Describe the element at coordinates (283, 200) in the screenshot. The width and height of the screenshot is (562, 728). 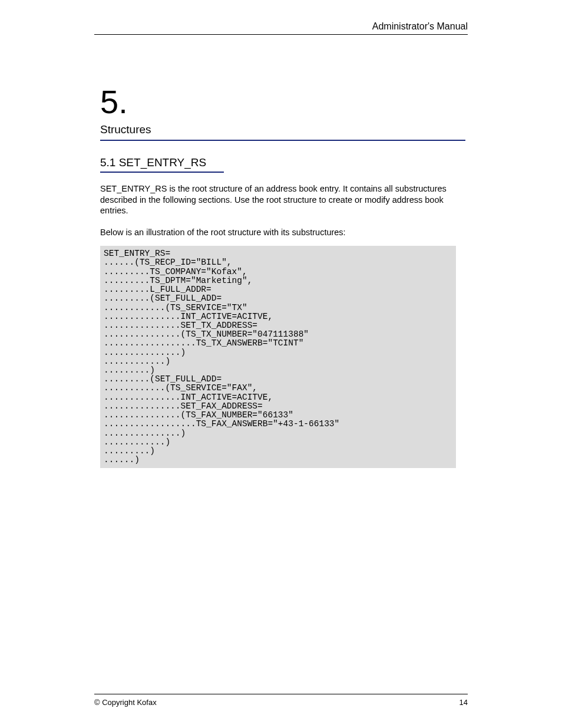
I see `body-paragraph: SET_ENTRY_RS is the root structure of an…` at that location.